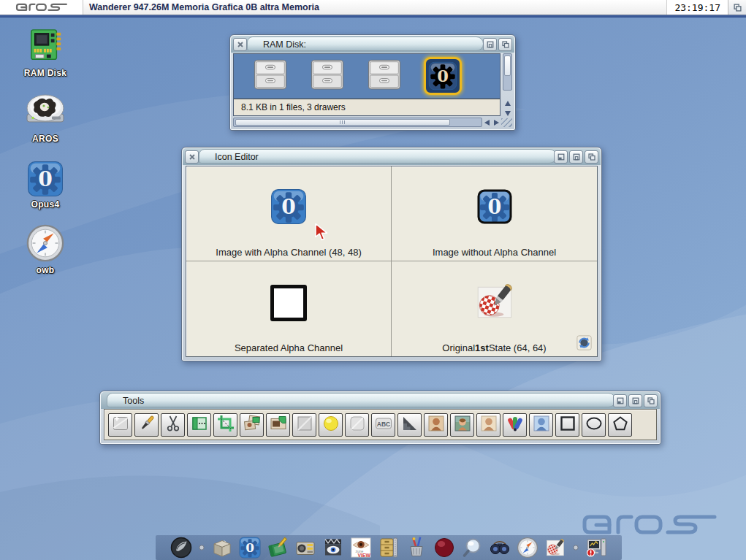 This screenshot has height=560, width=746. Describe the element at coordinates (567, 425) in the screenshot. I see `rectangle-tool-button` at that location.